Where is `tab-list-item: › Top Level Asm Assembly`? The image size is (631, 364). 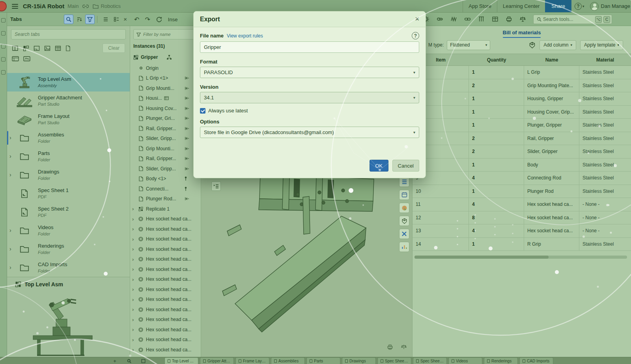
tab-list-item: › Top Level Asm Assembly is located at coordinates (69, 82).